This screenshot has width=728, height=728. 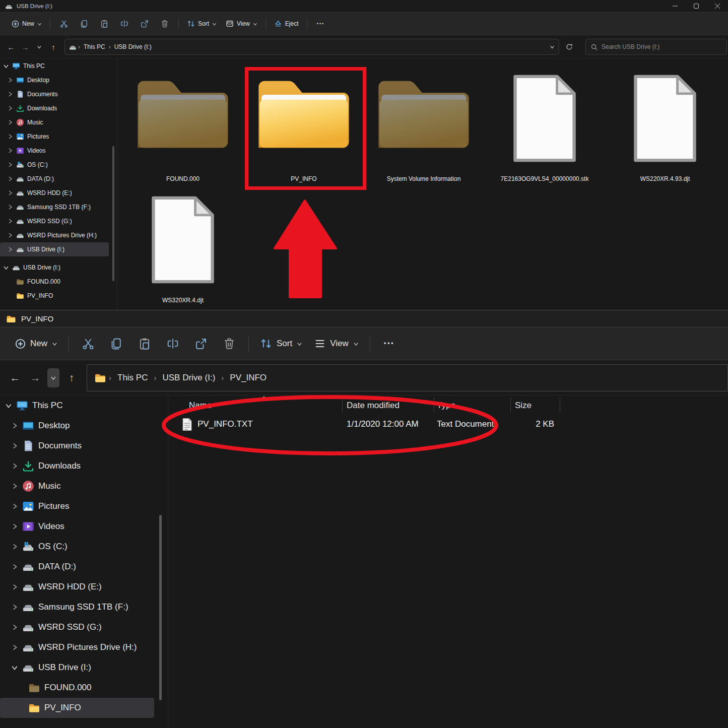 What do you see at coordinates (569, 47) in the screenshot?
I see `refresh-button` at bounding box center [569, 47].